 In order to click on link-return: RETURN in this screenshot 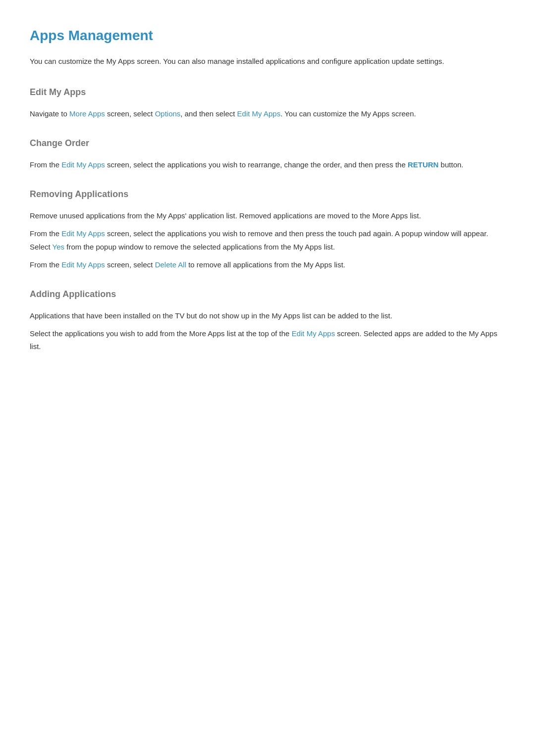, I will do `click(423, 164)`.